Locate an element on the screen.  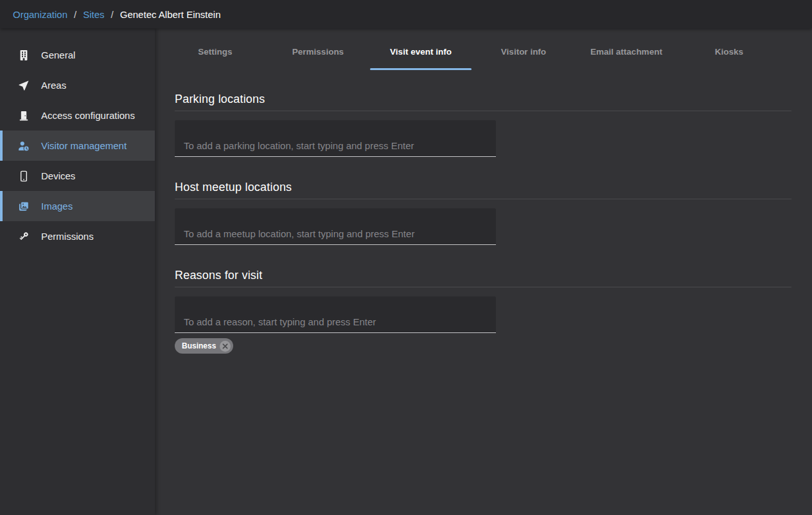
sidebar-item-label: Access configurations is located at coordinates (88, 116).